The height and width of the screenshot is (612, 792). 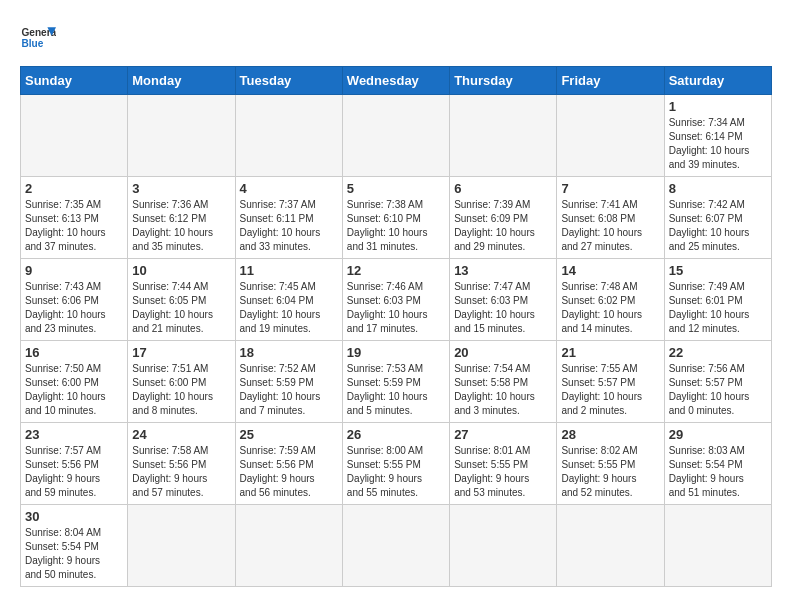 What do you see at coordinates (74, 434) in the screenshot?
I see `day-number: 23` at bounding box center [74, 434].